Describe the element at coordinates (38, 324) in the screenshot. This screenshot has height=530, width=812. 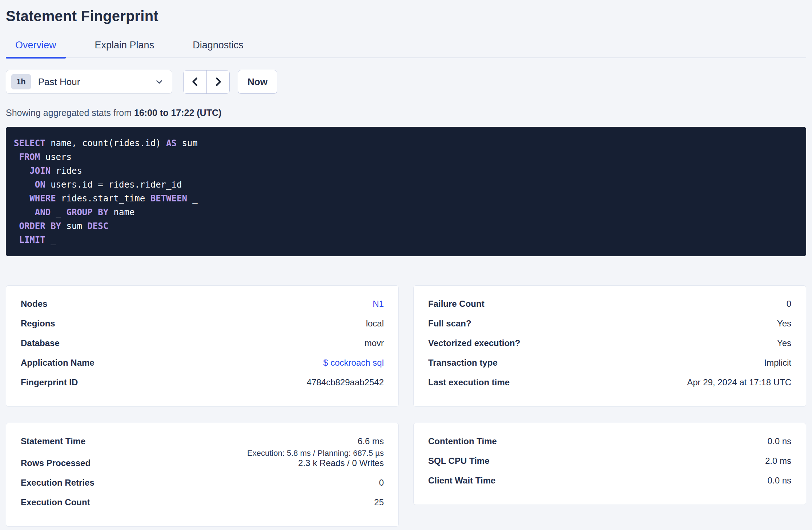
I see `stat-label: Regions` at that location.